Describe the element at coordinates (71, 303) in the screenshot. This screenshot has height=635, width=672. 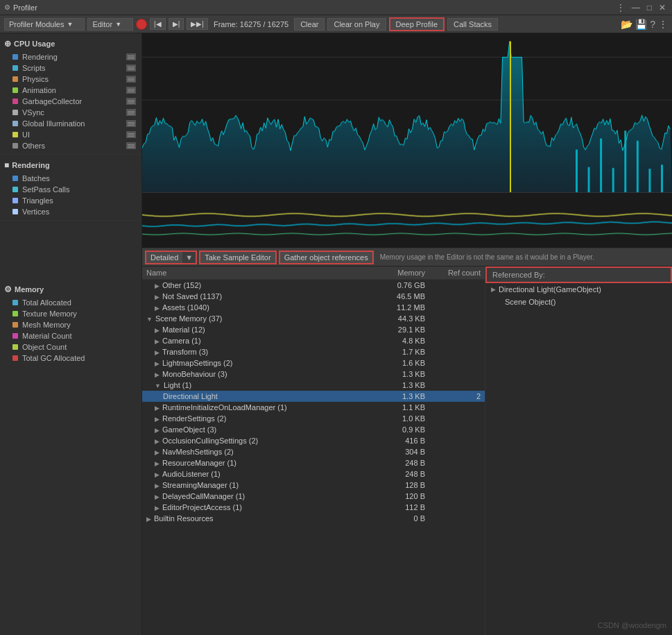
I see `sidebar-item-total-allocated: Total Allocated` at that location.